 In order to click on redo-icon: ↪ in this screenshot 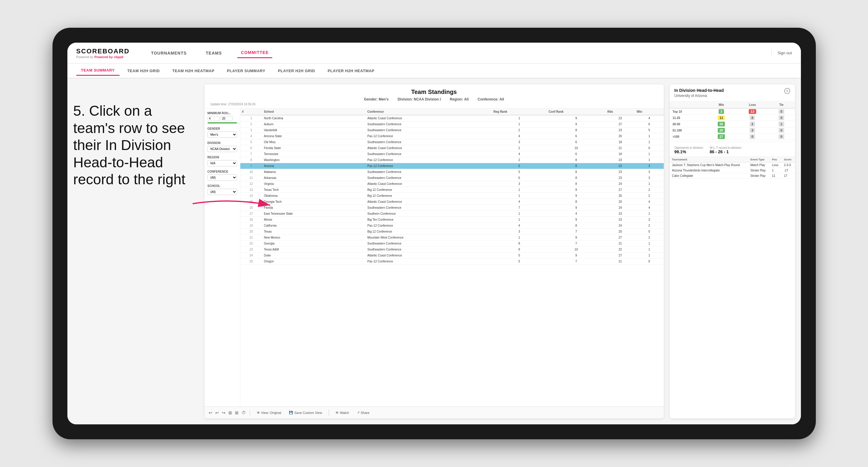, I will do `click(224, 413)`.